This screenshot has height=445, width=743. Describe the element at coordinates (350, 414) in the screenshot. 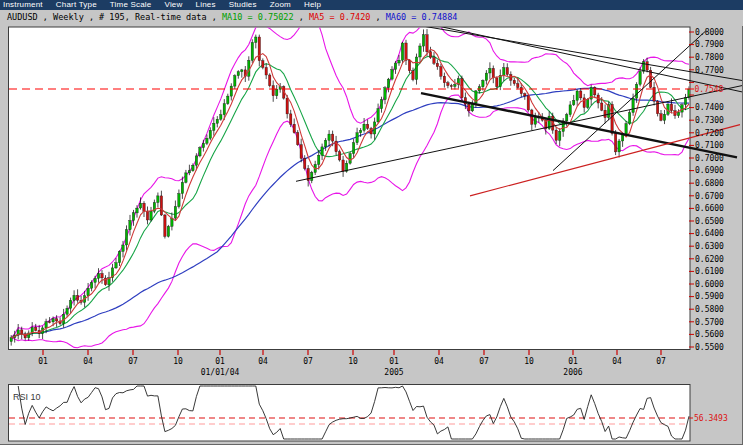

I see `rsi-plot` at that location.